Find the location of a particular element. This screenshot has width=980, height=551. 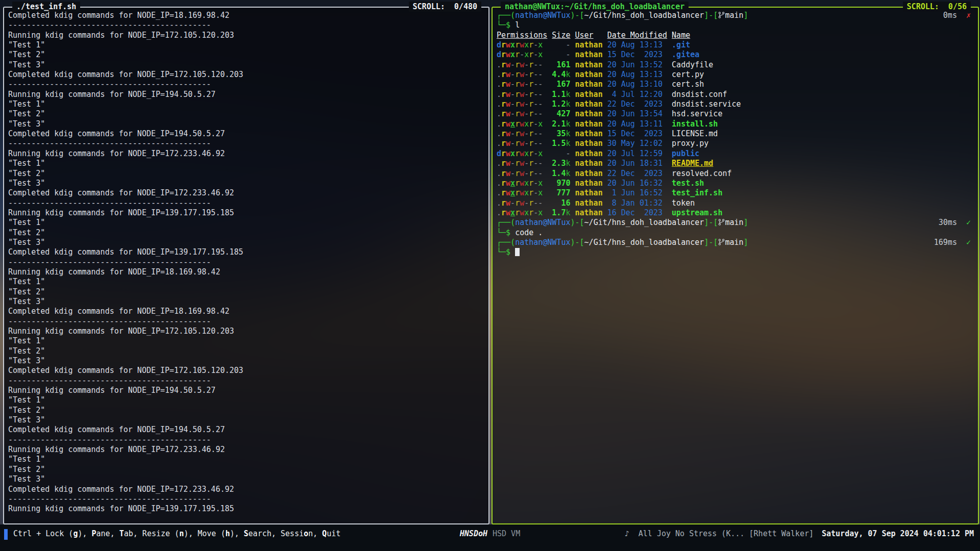

file-row: .rw-rw-r--167nathan20 Aug 13:10cert.sh is located at coordinates (737, 85).